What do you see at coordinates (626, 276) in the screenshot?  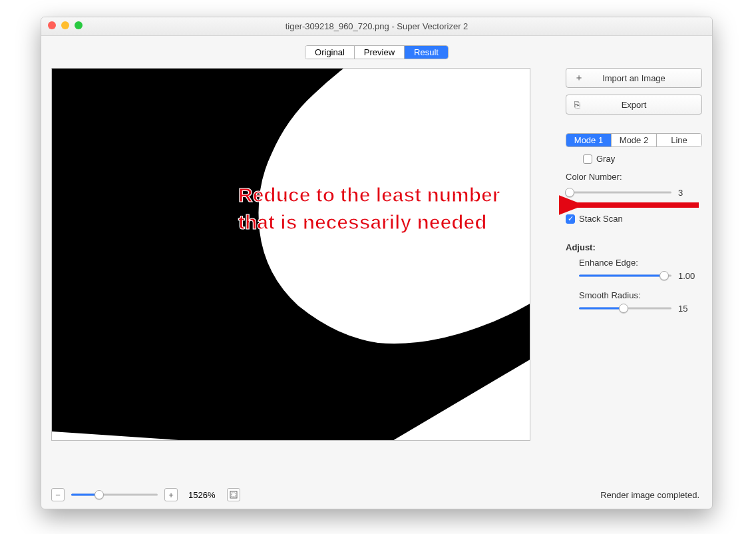 I see `enhance-edge-slider` at bounding box center [626, 276].